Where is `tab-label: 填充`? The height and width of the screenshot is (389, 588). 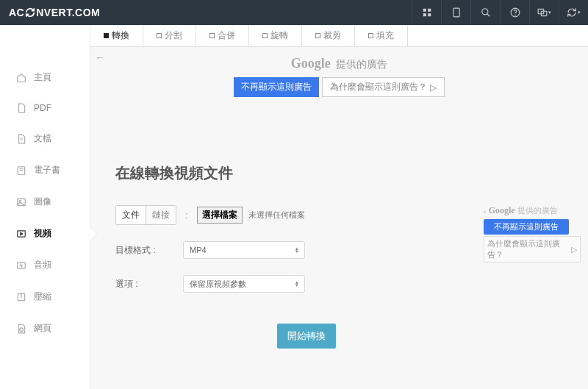
tab-label: 填充 is located at coordinates (385, 35).